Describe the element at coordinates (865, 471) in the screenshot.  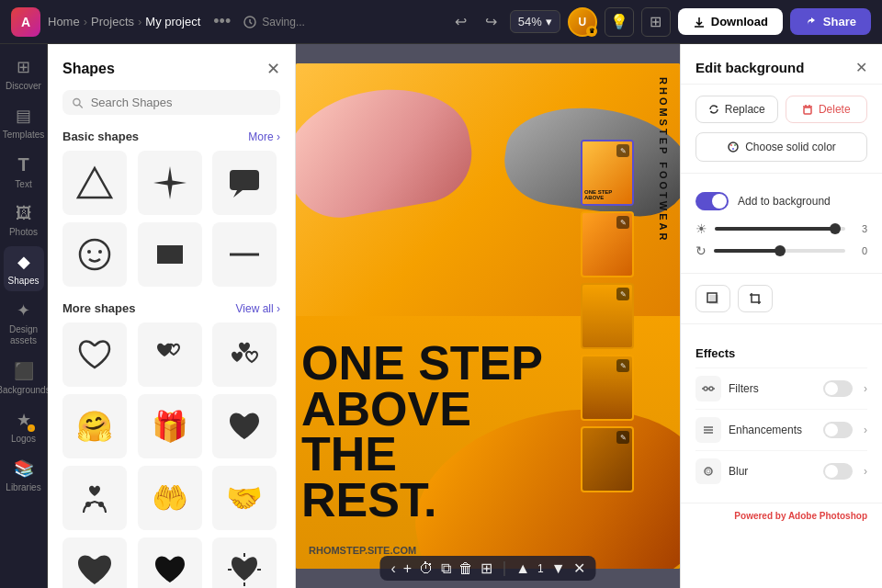
I see `blur-chevron: ›` at that location.